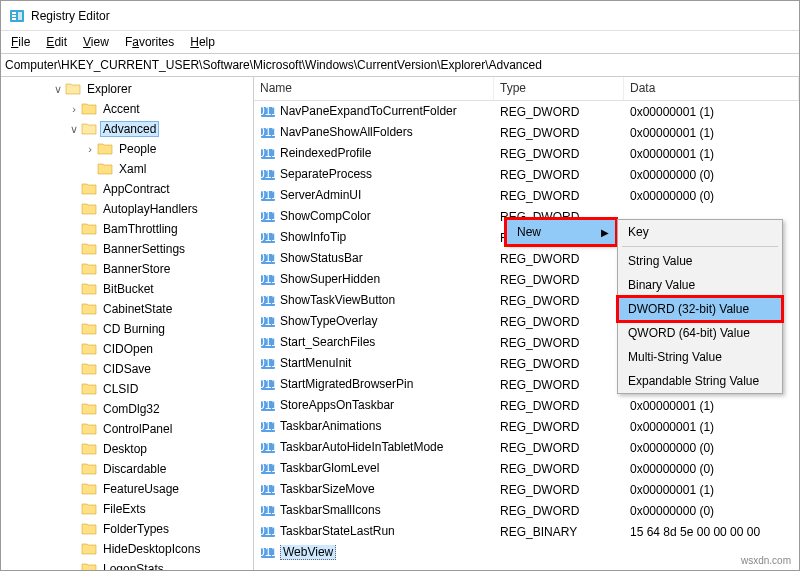 Image resolution: width=800 pixels, height=571 pixels. I want to click on tree-item-fileexts: FileExts, so click(128, 509).